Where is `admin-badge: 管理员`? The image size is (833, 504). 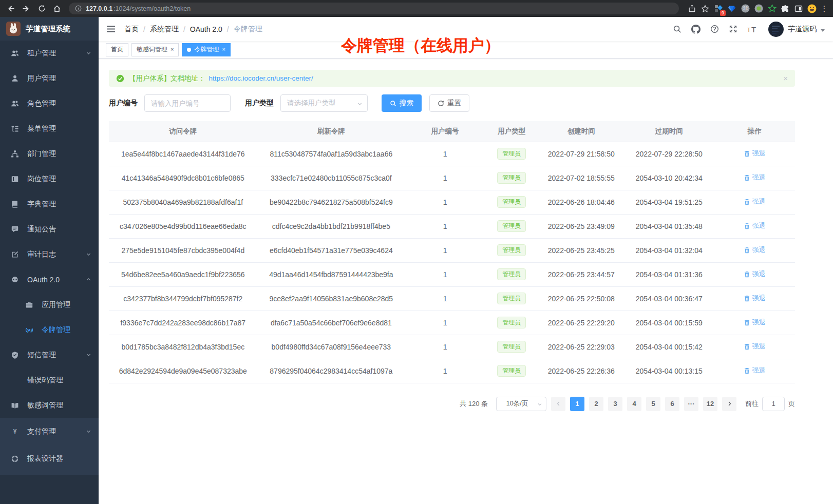
admin-badge: 管理员 is located at coordinates (512, 250).